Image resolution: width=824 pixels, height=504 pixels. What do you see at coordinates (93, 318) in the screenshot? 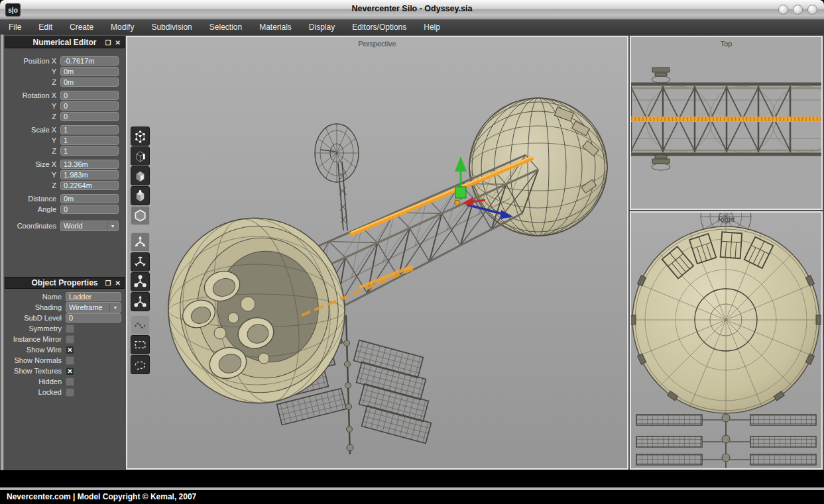
I see `subd-level-input: 0` at bounding box center [93, 318].